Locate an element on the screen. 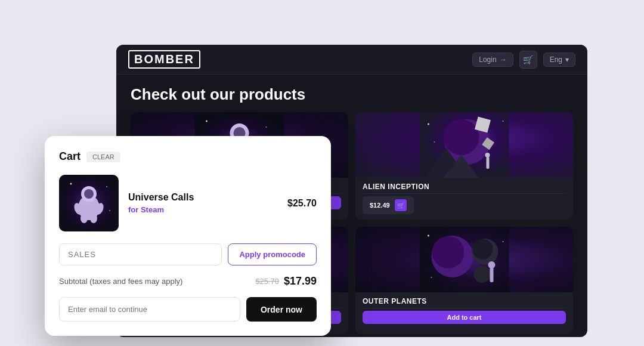  alien-price: $12.49 is located at coordinates (380, 205).